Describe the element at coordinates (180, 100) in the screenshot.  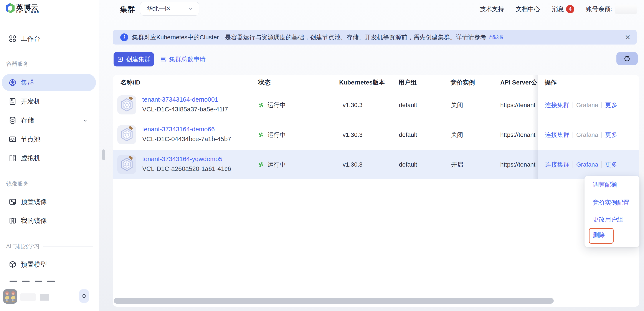
I see `cluster-name-link: tenant-37343164-demo001` at that location.